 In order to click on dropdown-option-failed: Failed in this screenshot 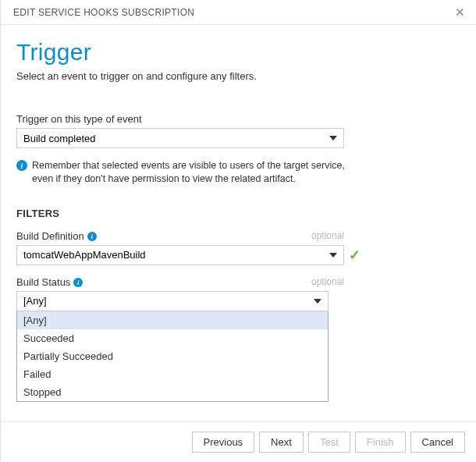, I will do `click(172, 375)`.